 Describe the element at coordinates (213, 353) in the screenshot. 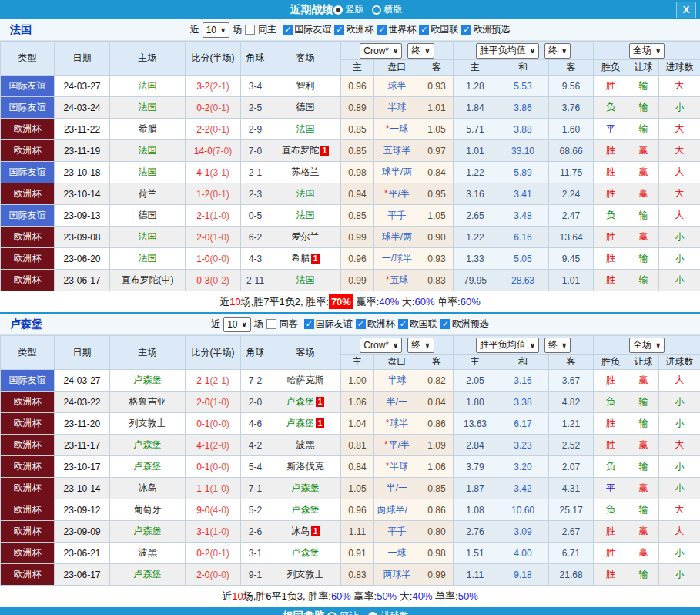

I see `col-header-score: 比分(半场)` at that location.